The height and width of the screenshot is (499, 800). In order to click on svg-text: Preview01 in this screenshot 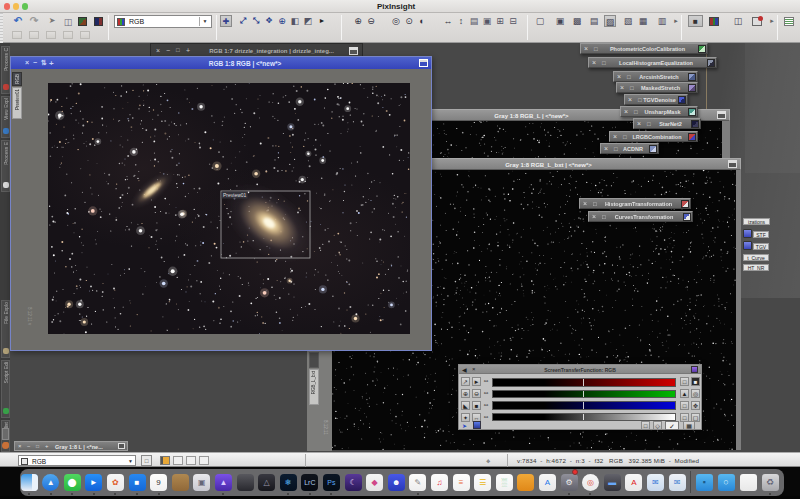, I will do `click(235, 195)`.